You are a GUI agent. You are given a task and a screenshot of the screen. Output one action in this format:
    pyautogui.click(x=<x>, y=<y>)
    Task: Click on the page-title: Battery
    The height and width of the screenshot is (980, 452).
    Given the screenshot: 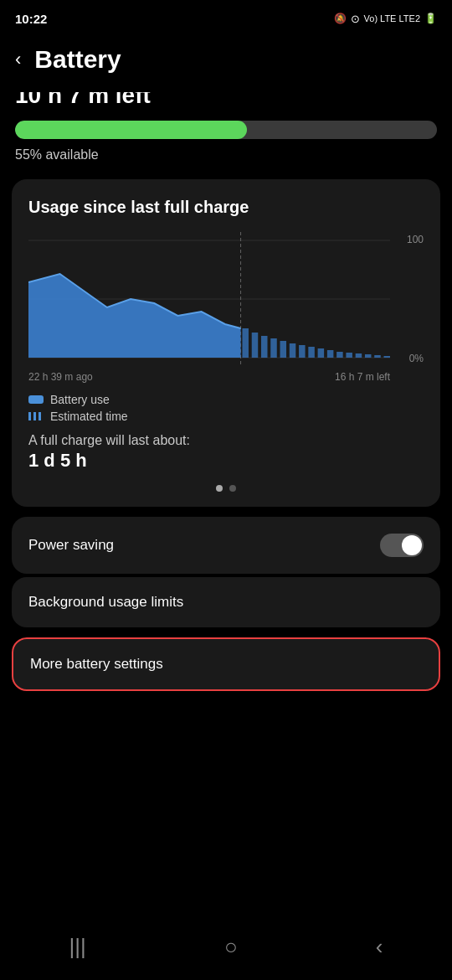 What is the action you would take?
    pyautogui.click(x=77, y=59)
    